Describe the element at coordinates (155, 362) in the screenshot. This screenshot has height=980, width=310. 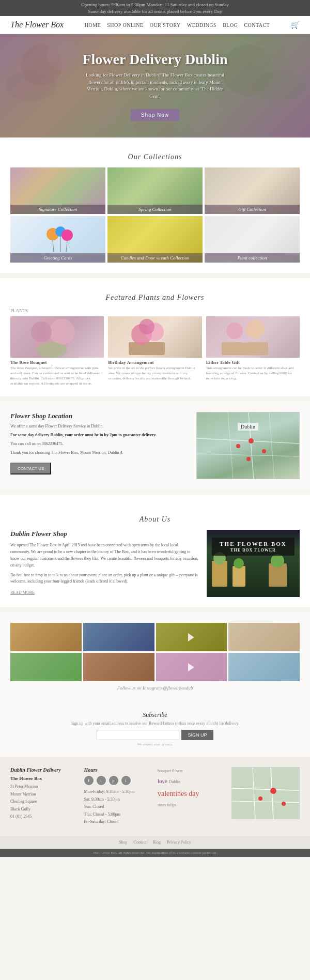
I see `featured-title-2: Birthday Arrangement` at that location.